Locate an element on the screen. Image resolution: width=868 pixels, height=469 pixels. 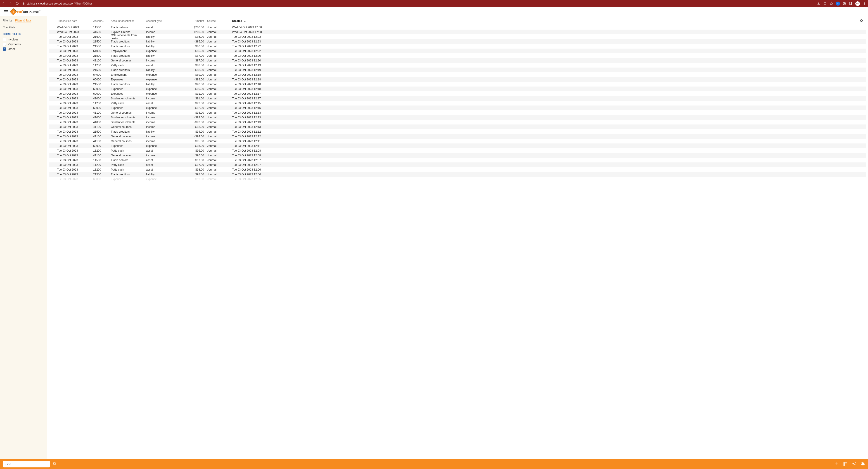
col-header-account-description: Account description is located at coordinates (129, 21).